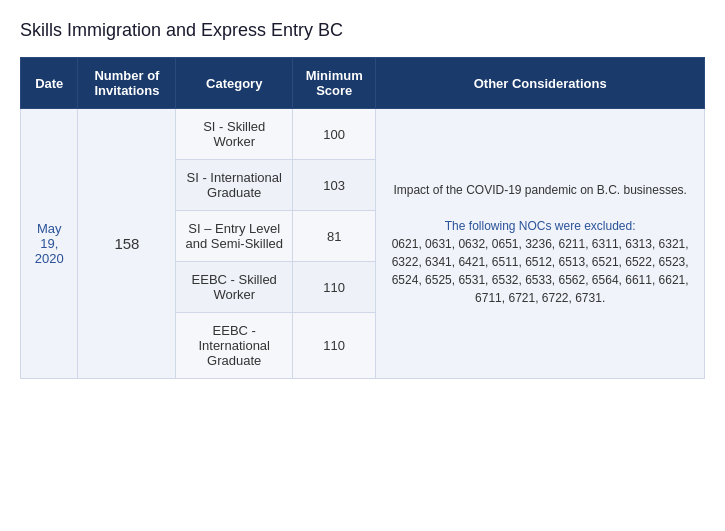 The height and width of the screenshot is (531, 725). I want to click on score-cell: 81, so click(334, 236).